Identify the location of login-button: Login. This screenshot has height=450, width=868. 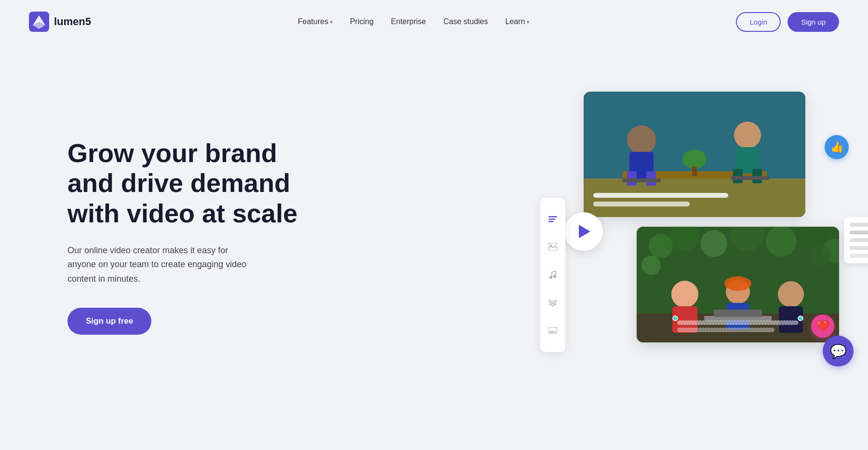
(759, 22).